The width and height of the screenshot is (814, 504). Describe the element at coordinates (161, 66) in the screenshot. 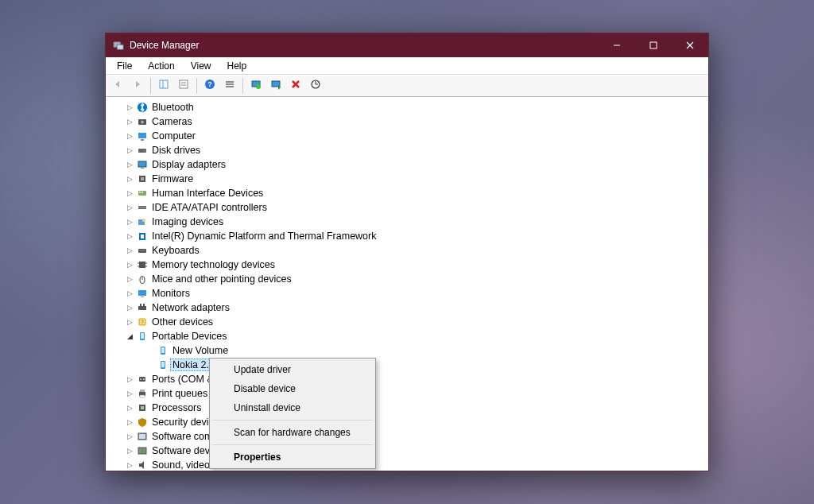

I see `menu-action: Action` at that location.